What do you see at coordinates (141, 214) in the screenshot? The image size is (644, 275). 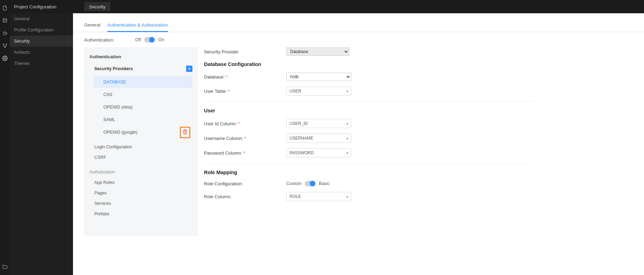 I see `lp-prefabs: Prefabs` at bounding box center [141, 214].